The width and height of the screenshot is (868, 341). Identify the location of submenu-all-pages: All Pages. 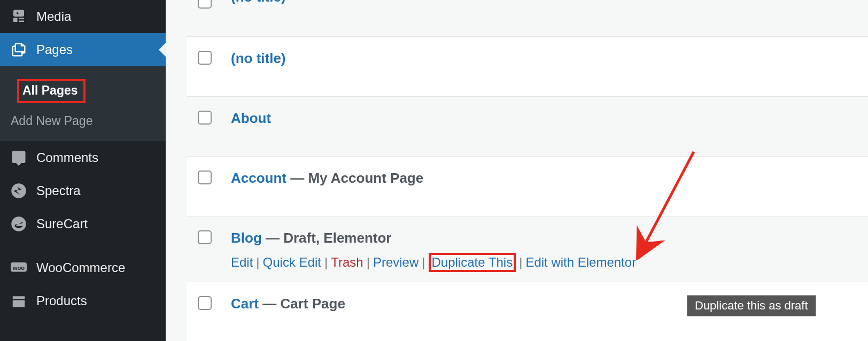
(83, 91).